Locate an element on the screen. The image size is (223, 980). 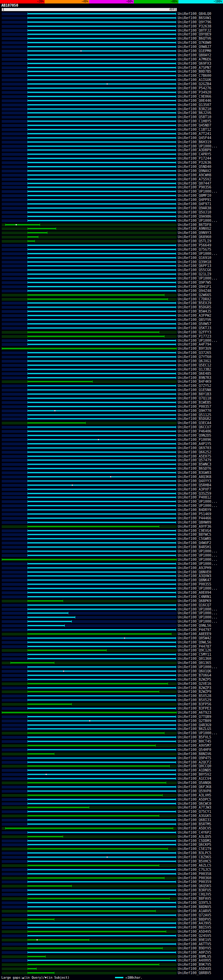
hit-label: UniRef100_Q55CG6 is located at coordinates (194, 270).